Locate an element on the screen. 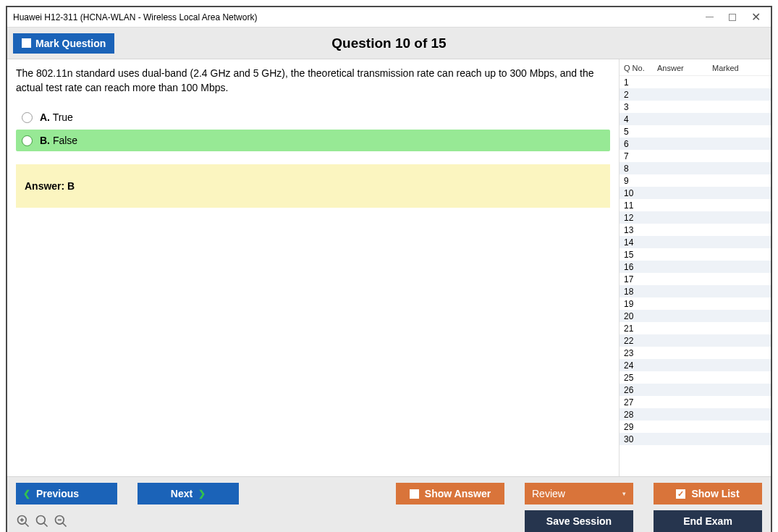  sidebar-row-num: 9 is located at coordinates (640, 181).